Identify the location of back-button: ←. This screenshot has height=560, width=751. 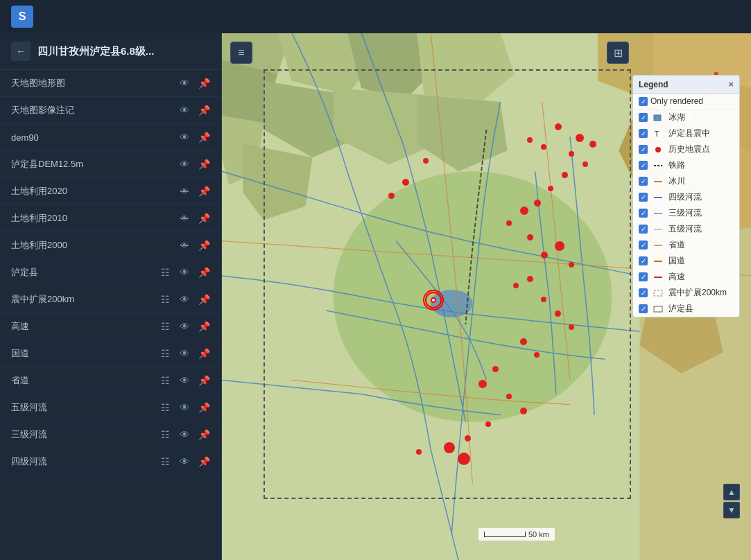
(21, 51).